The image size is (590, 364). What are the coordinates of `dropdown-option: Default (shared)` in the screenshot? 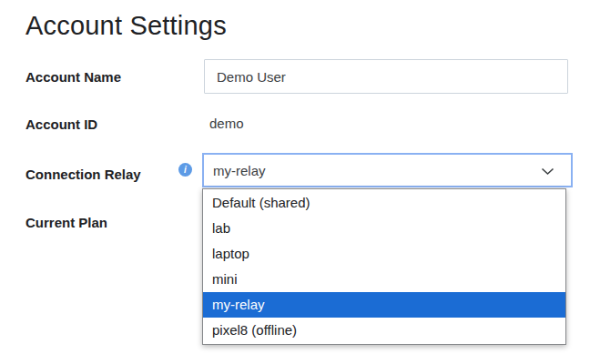 It's located at (384, 203).